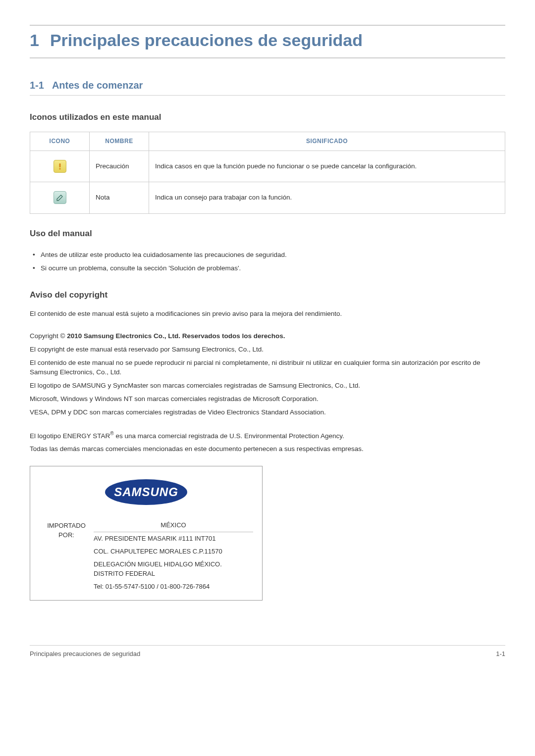 The height and width of the screenshot is (756, 535). What do you see at coordinates (268, 295) in the screenshot?
I see `subsection-copyright-heading: Aviso del copyright` at bounding box center [268, 295].